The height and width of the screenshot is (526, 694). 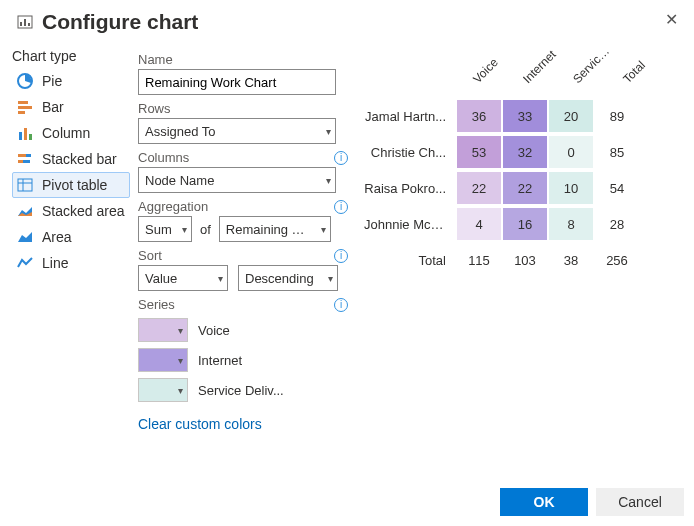 What do you see at coordinates (237, 180) in the screenshot?
I see `columns-select: Node Name▾` at bounding box center [237, 180].